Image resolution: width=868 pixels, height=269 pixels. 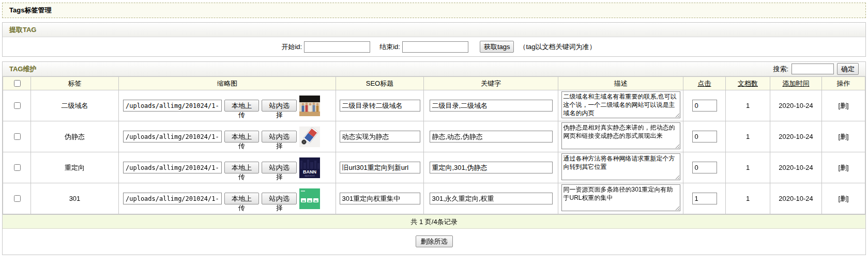 I want to click on phone-photo-thumbnail, so click(x=310, y=137).